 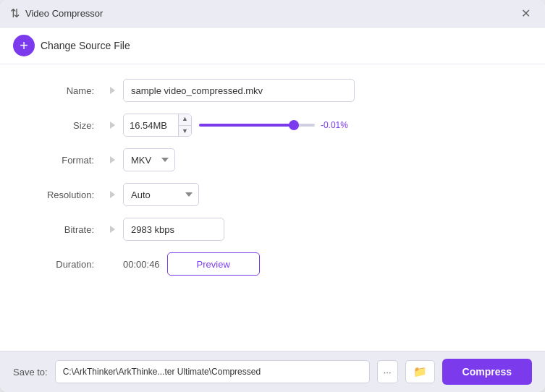 What do you see at coordinates (323, 160) in the screenshot?
I see `format-control: MKV MP4 AVI MOV WMV` at bounding box center [323, 160].